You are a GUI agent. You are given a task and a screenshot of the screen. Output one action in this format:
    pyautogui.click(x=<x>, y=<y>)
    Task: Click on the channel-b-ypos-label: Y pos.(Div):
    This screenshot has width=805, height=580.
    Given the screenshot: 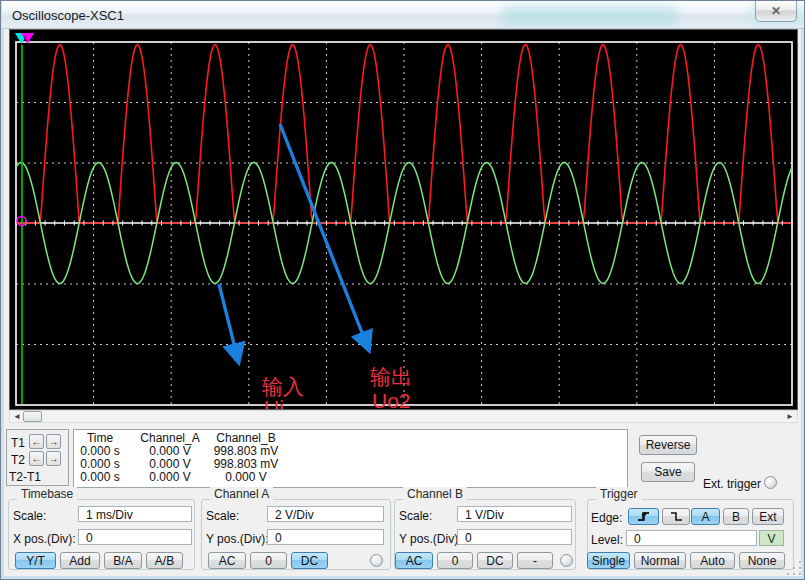 What is the action you would take?
    pyautogui.click(x=430, y=539)
    